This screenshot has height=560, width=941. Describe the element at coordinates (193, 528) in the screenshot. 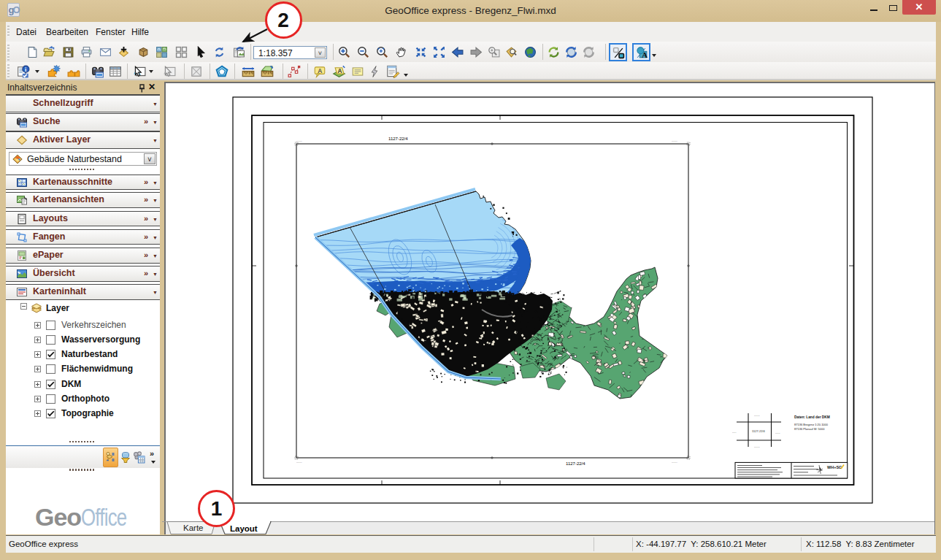

I see `svg-text: Karte` at that location.